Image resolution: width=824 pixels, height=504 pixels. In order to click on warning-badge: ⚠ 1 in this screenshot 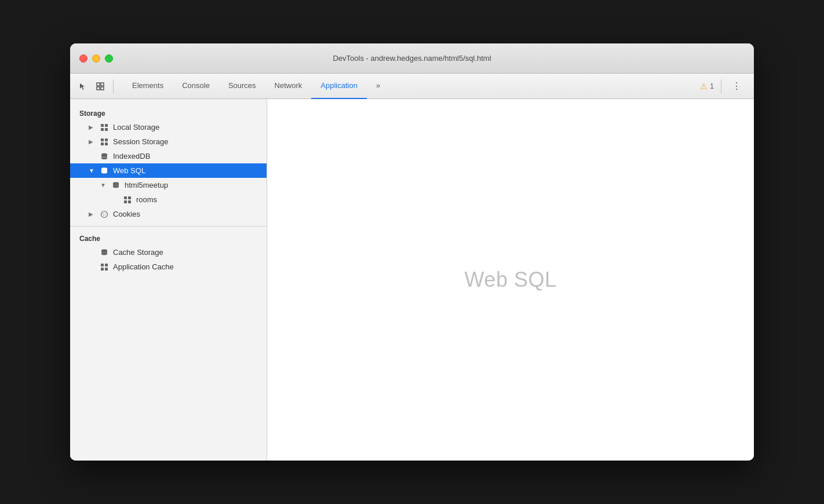, I will do `click(707, 86)`.